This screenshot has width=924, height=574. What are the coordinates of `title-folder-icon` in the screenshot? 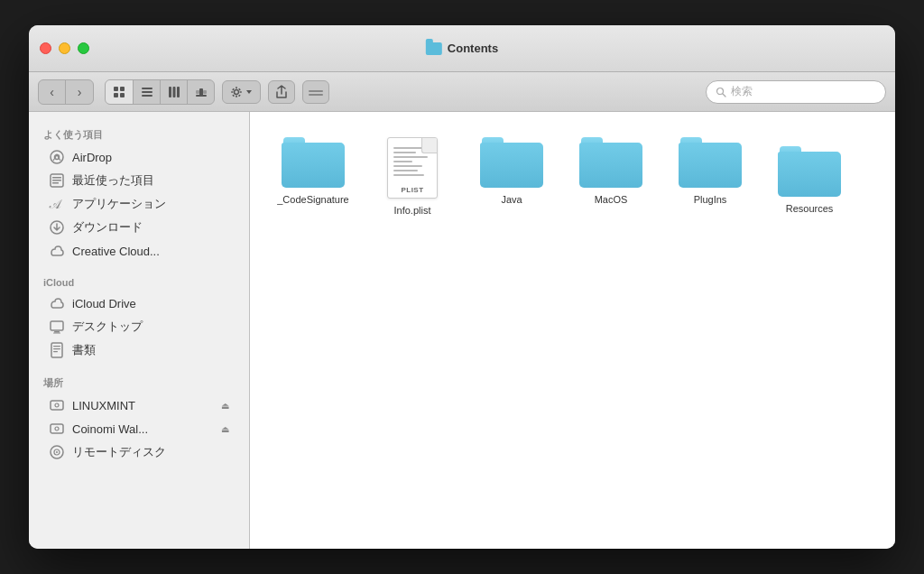 It's located at (434, 49).